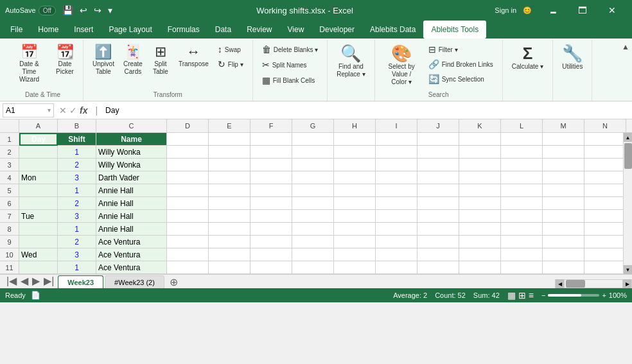 The height and width of the screenshot is (364, 632). I want to click on col-header-d: D, so click(188, 126).